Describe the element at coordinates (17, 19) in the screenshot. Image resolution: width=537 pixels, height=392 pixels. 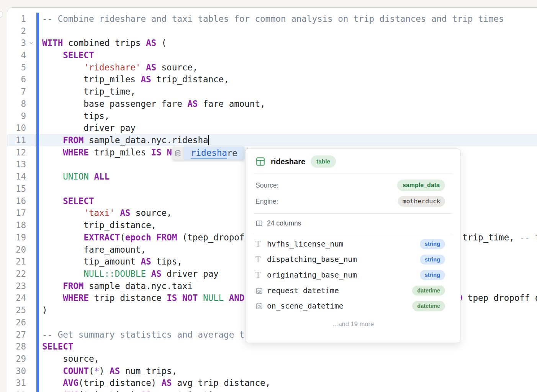
I see `line-number: 1` at that location.